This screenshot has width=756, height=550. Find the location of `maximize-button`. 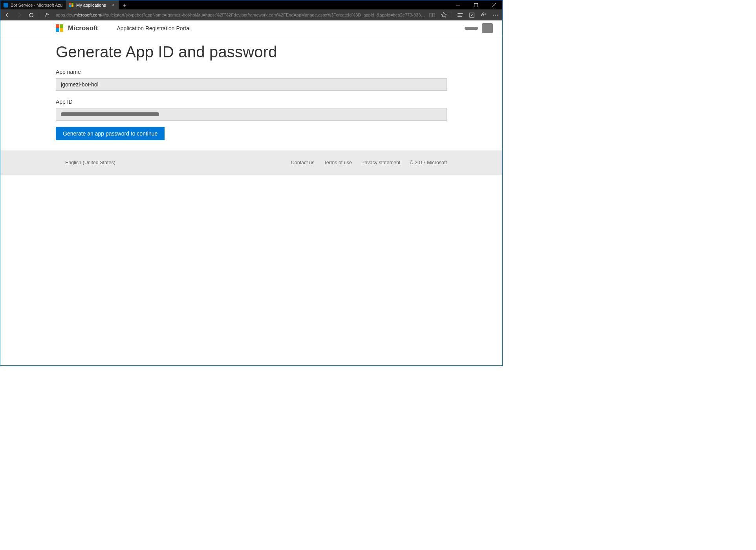

maximize-button is located at coordinates (476, 5).